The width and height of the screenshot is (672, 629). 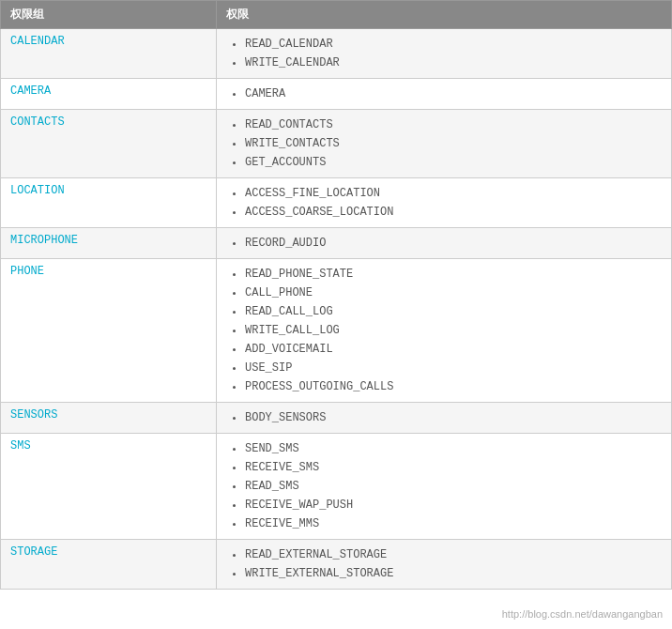 I want to click on permission-list-cell: SEND_SMSRECEIVE_SMSREAD_SMSRECEIVE_WAP_P…, so click(x=445, y=486).